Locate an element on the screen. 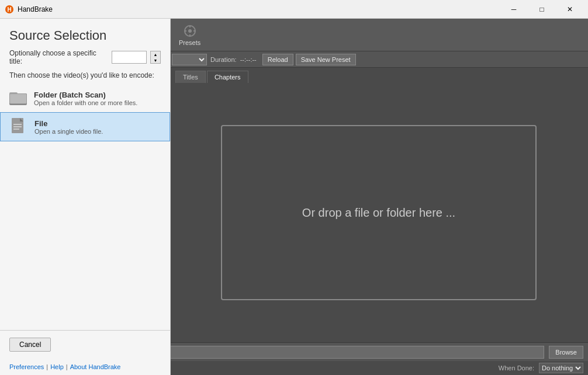 Image resolution: width=588 pixels, height=375 pixels. folder-icon is located at coordinates (19, 98).